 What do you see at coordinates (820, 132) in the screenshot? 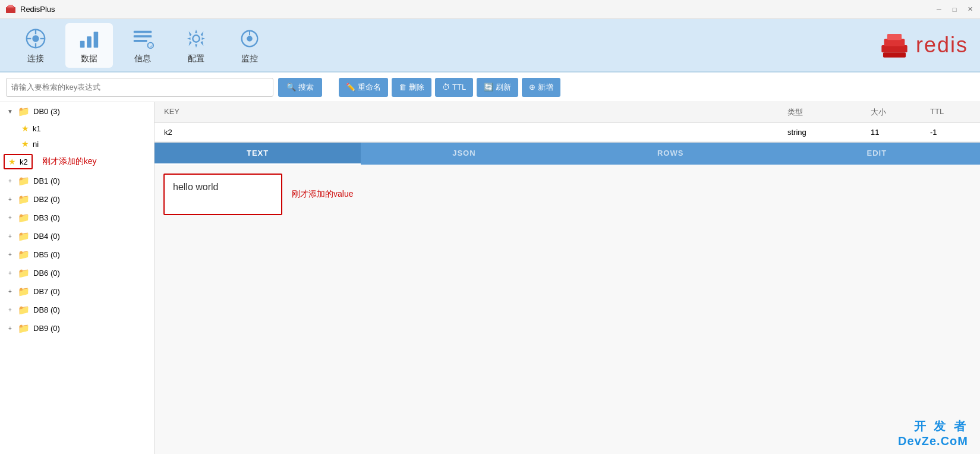
I see `row-type: string` at bounding box center [820, 132].